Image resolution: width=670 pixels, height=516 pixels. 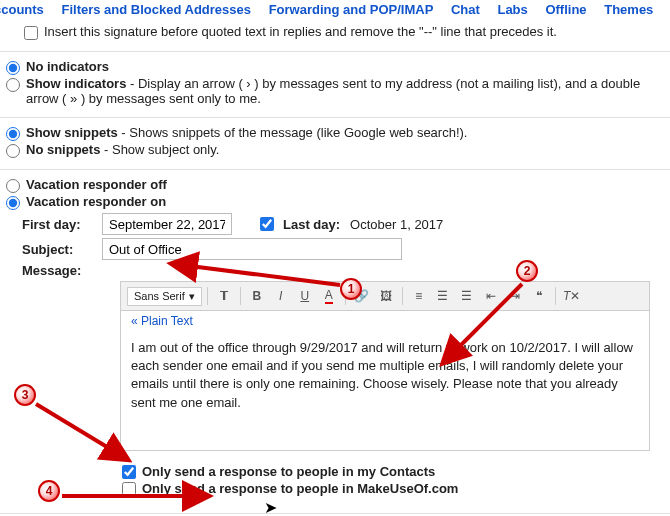 What do you see at coordinates (467, 296) in the screenshot?
I see `list-bulleted-icon: ☰` at bounding box center [467, 296].